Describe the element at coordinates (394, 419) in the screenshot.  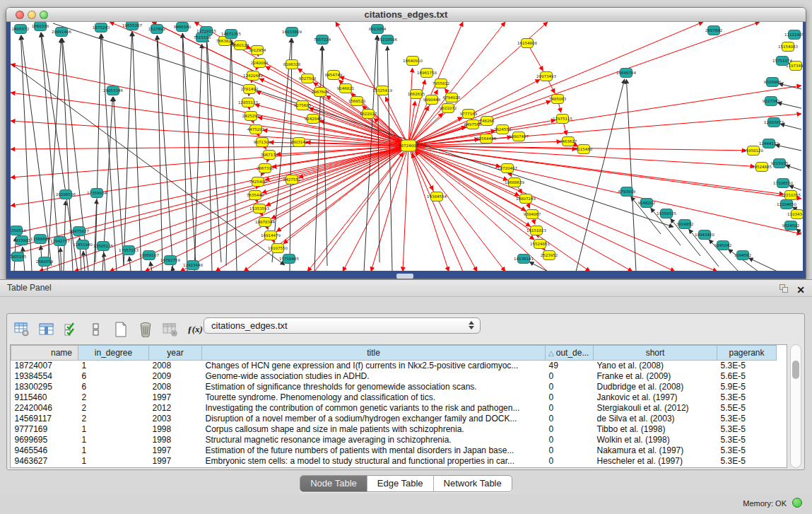
I see `table-row: 1456911722003Disruption of a novel membe…` at that location.